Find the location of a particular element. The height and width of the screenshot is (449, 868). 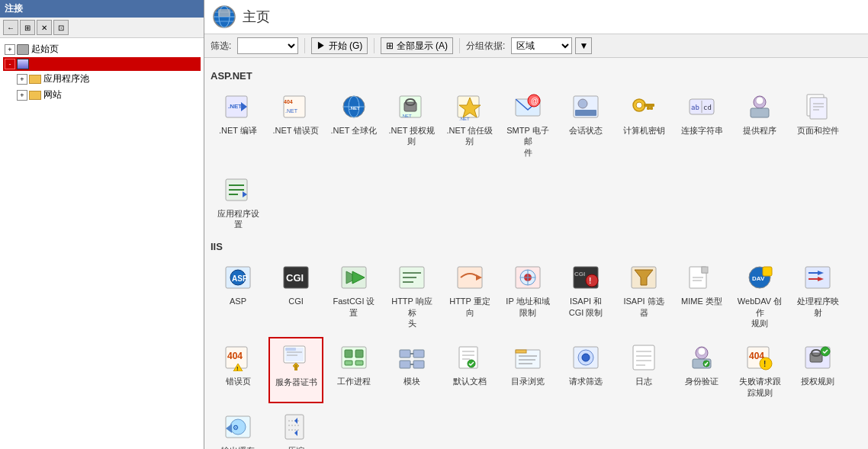

show-all-button: ⊞ 全部显示 (A) is located at coordinates (416, 46).